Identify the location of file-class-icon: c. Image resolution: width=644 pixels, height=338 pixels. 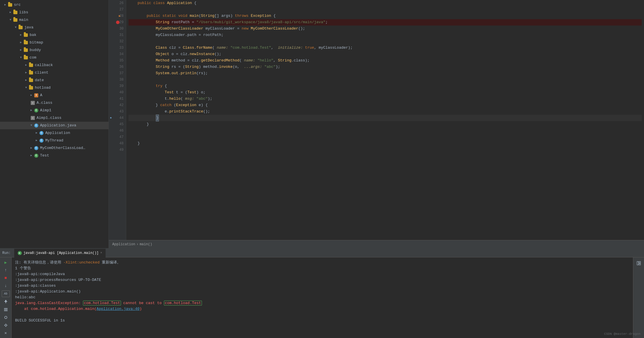
(33, 103).